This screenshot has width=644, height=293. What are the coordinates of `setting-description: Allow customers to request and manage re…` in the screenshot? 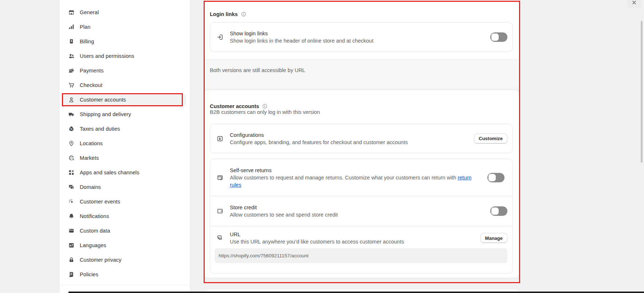 It's located at (356, 181).